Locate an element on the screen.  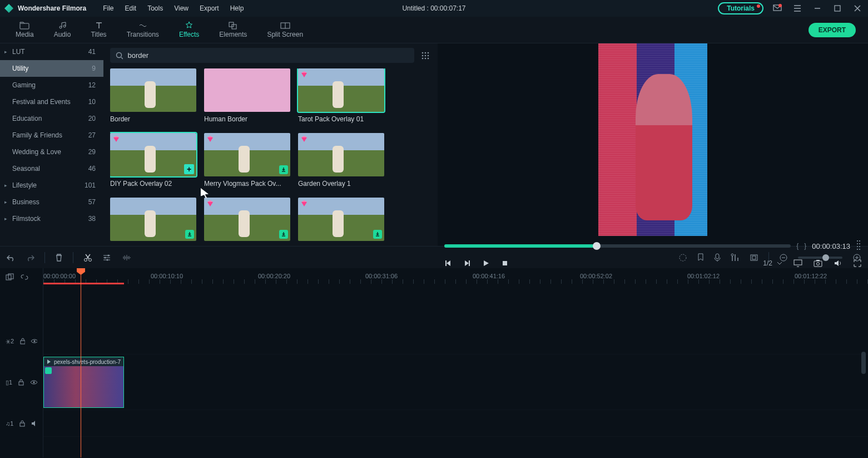
preview-drag-handle-icon is located at coordinates (859, 246).